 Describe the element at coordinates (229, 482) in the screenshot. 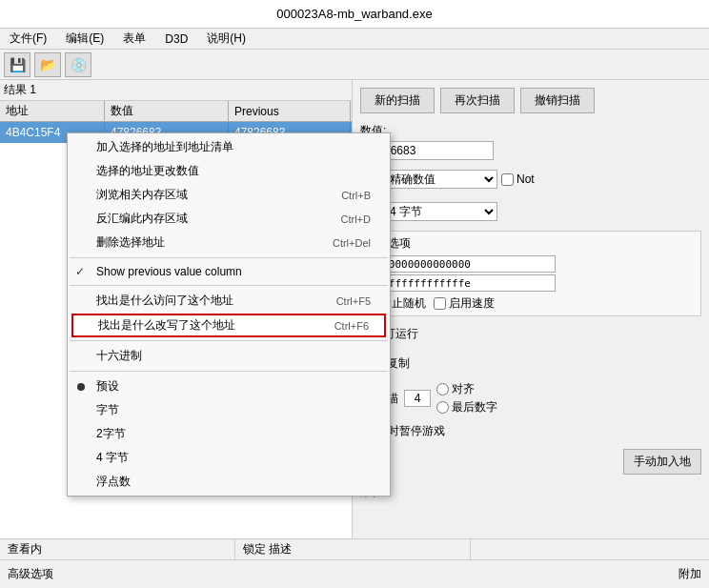

I see `ctx-float: 浮点数` at that location.